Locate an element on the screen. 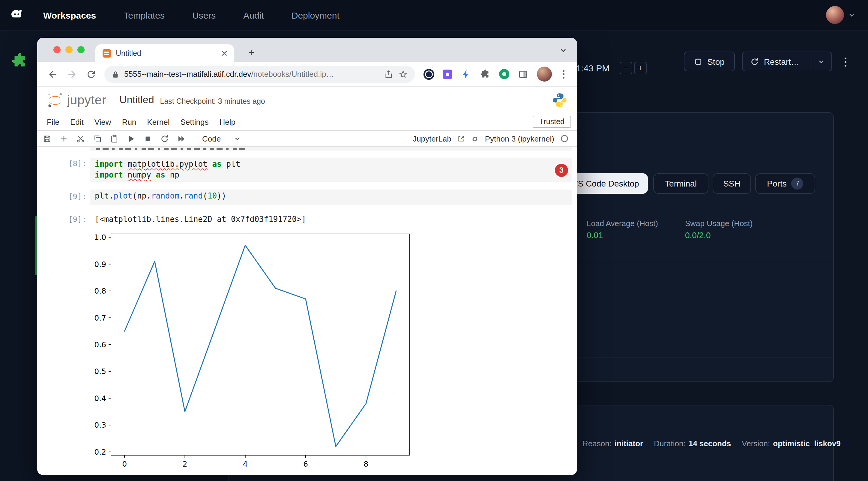 The width and height of the screenshot is (868, 481). jupyterlab-link: JupyterLab is located at coordinates (432, 139).